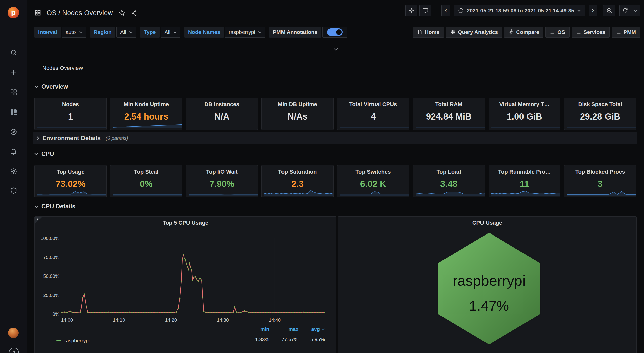 This screenshot has width=644, height=353. What do you see at coordinates (336, 49) in the screenshot?
I see `collapse-row-caret` at bounding box center [336, 49].